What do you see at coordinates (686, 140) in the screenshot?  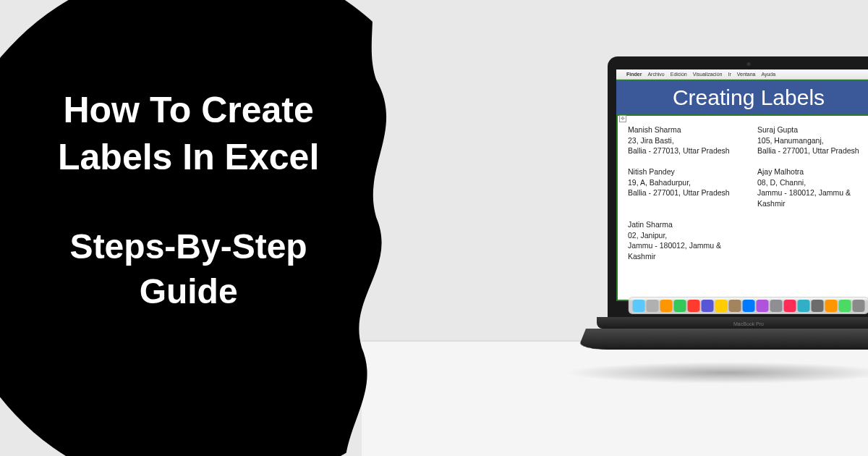 I see `label-cell: Manish Sharma 23, Jira Basti, Ballia - 2…` at bounding box center [686, 140].